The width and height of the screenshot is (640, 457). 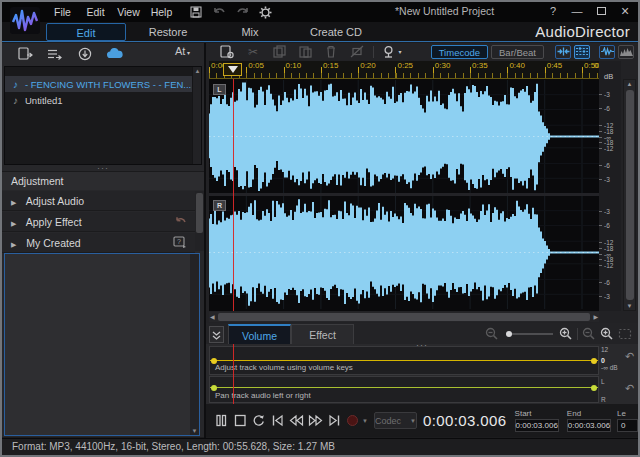 I want to click on record-button, so click(x=352, y=420).